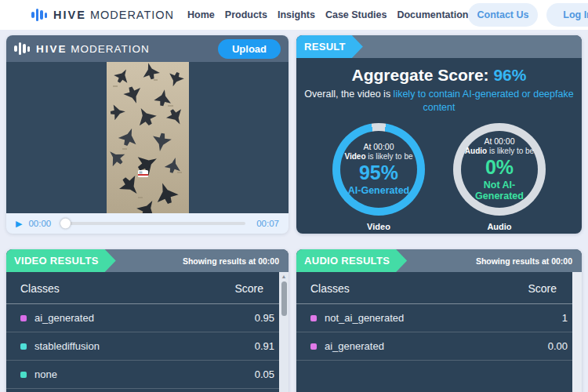 Image resolution: width=588 pixels, height=392 pixels. What do you see at coordinates (45, 375) in the screenshot?
I see `class-label: none` at bounding box center [45, 375].